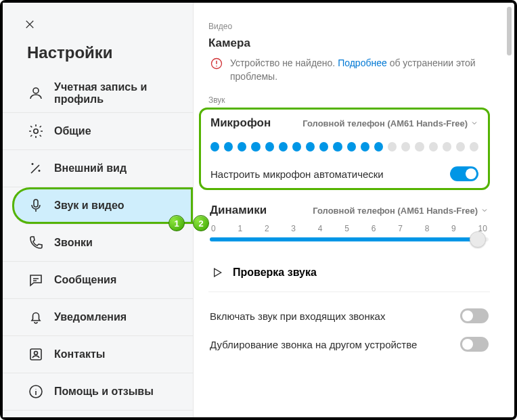  I want to click on scrollbar-thumb, so click(509, 31).